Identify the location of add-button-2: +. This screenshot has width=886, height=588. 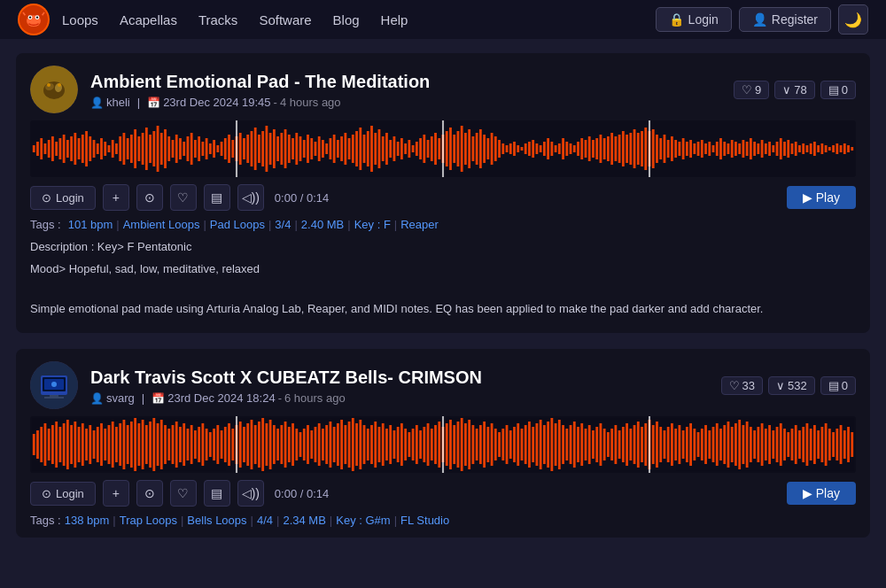
(116, 493).